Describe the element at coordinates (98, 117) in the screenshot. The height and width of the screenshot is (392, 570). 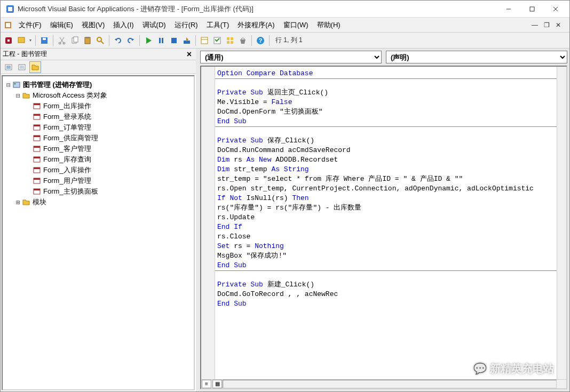
I see `tree-form-item: Form_登录系统` at that location.